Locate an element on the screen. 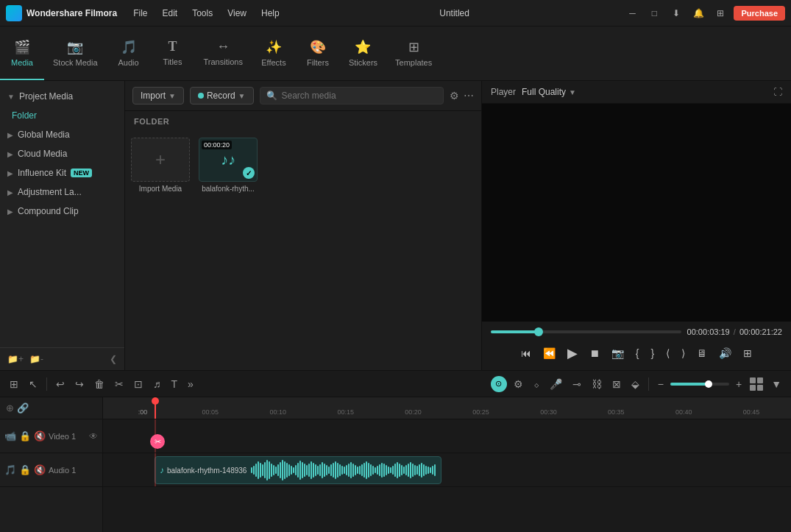 The height and width of the screenshot is (532, 791). audio-notes-icon: ♪♪ is located at coordinates (228, 160).